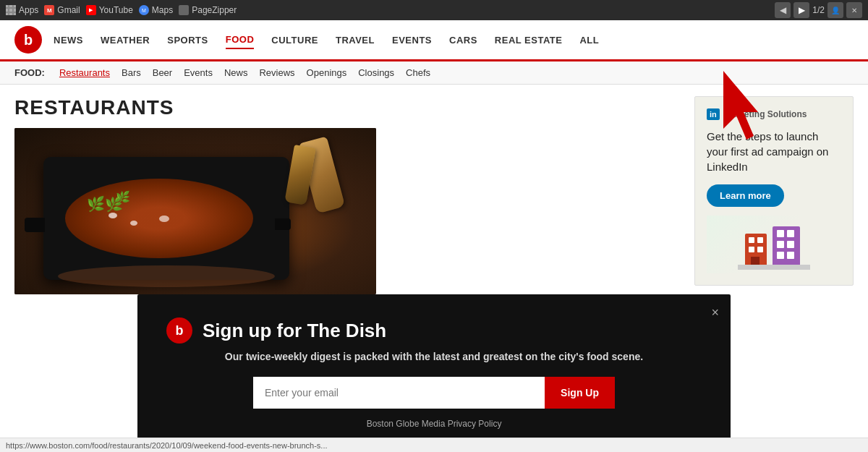  Describe the element at coordinates (580, 393) in the screenshot. I see `signup-button: Sign Up` at that location.